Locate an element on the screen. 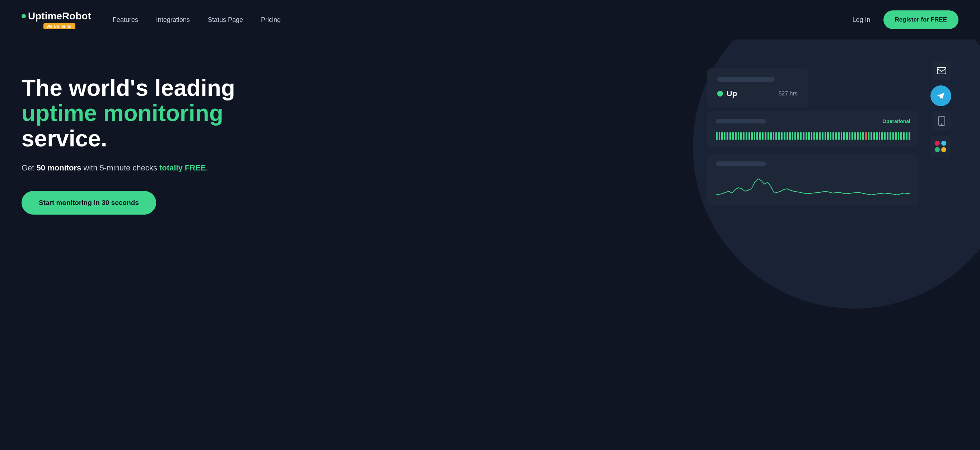  nav-integrations: Integrations is located at coordinates (173, 20).